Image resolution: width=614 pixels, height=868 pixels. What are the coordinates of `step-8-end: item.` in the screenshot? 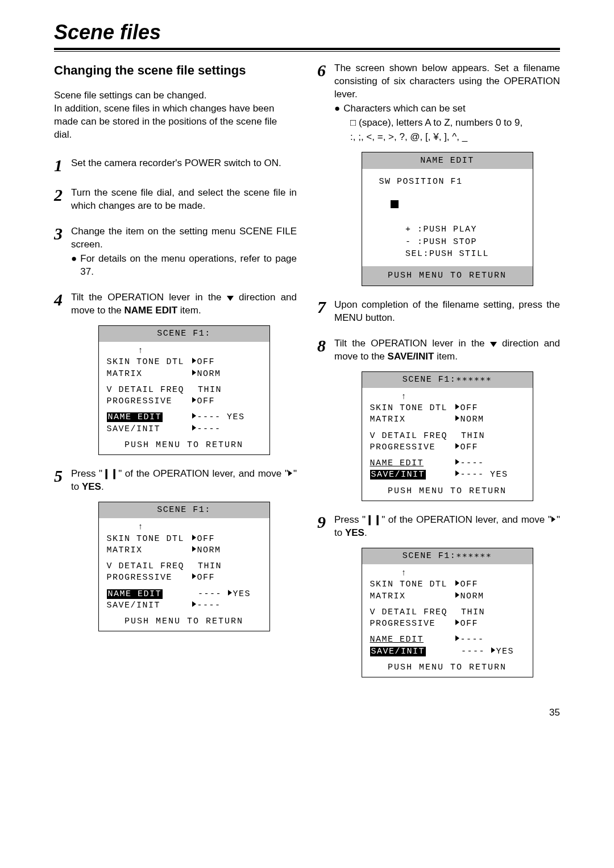 It's located at (446, 356).